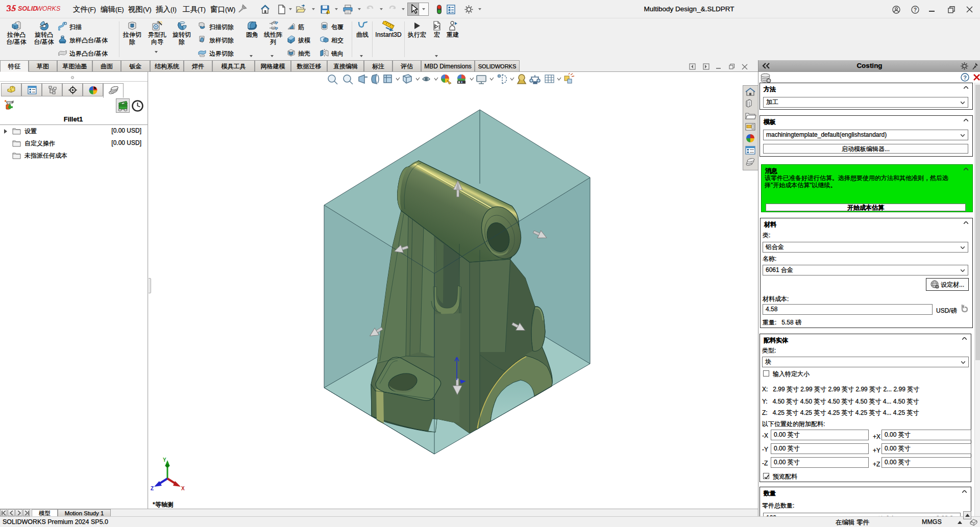  I want to click on svg-text: Y, so click(164, 460).